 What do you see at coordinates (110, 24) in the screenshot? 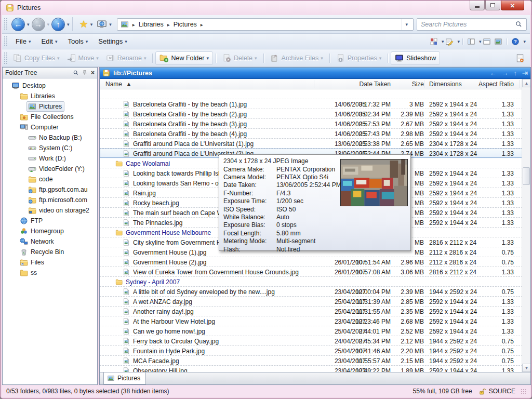
I see `network-view-dropdown: ▾` at bounding box center [110, 24].